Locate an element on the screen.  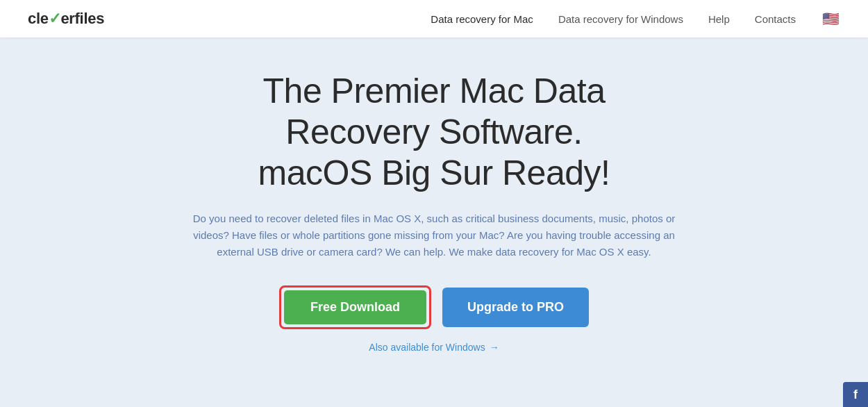
also-available-windows-link: Also available for Windows → is located at coordinates (433, 347).